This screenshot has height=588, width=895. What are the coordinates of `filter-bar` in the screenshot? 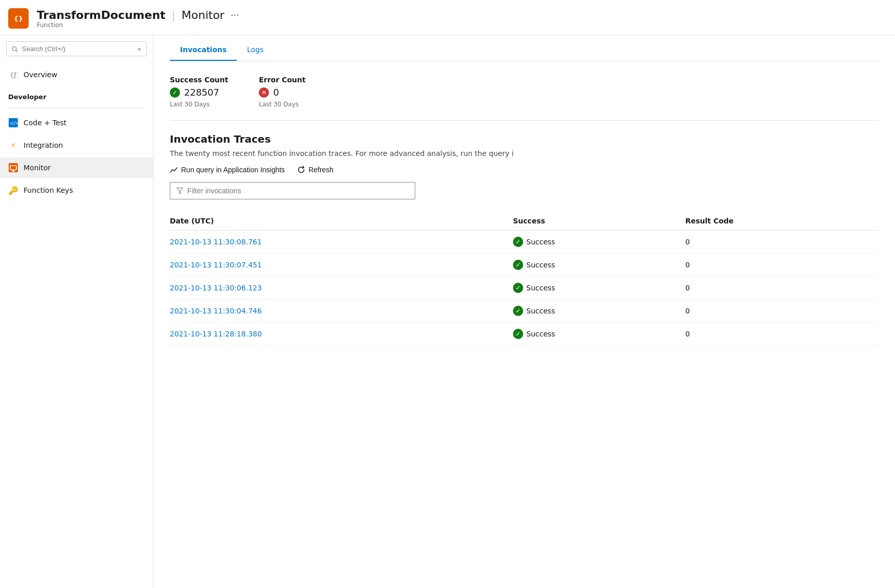 It's located at (293, 191).